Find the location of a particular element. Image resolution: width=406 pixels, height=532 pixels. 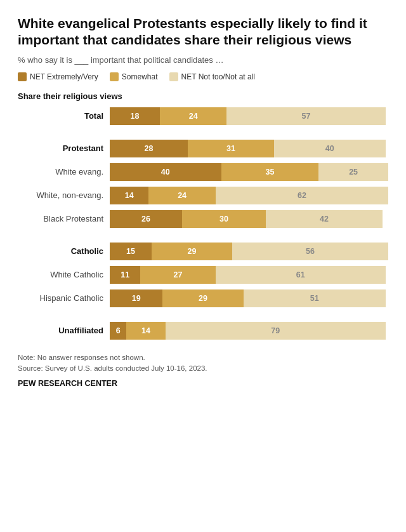

bar-segment: 27 is located at coordinates (178, 275).